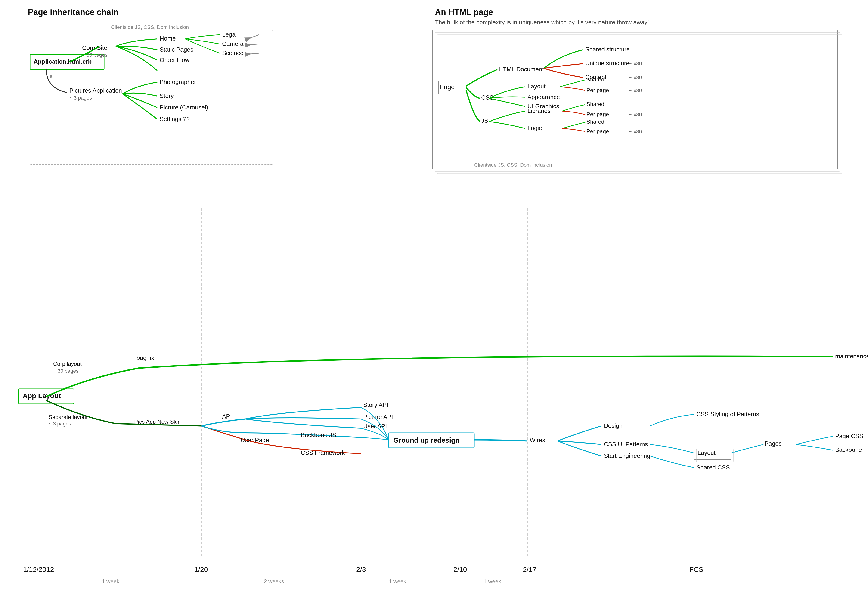  What do you see at coordinates (230, 34) in the screenshot?
I see `legal-label: Legal` at bounding box center [230, 34].